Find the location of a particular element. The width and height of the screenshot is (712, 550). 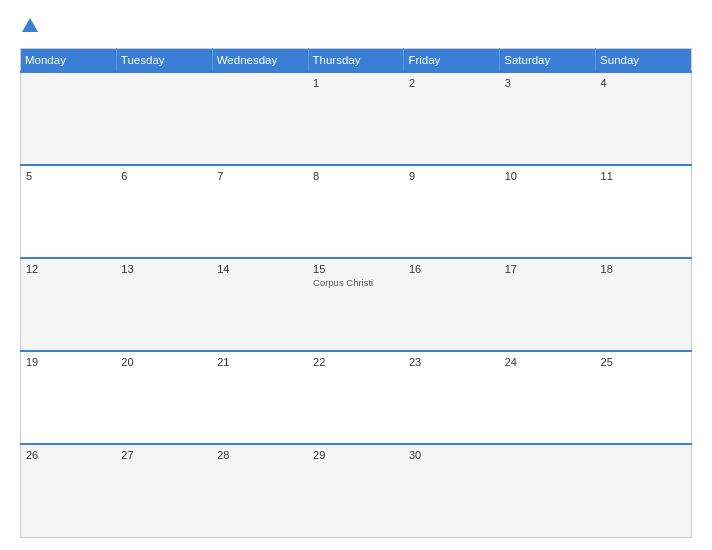

day-number: 10 is located at coordinates (548, 176).